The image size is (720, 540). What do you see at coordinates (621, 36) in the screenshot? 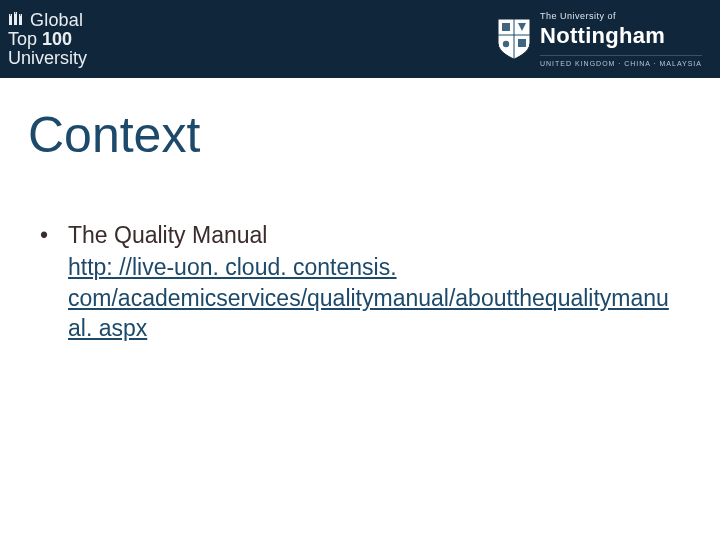
I see `university-name: Nottingham` at bounding box center [621, 36].